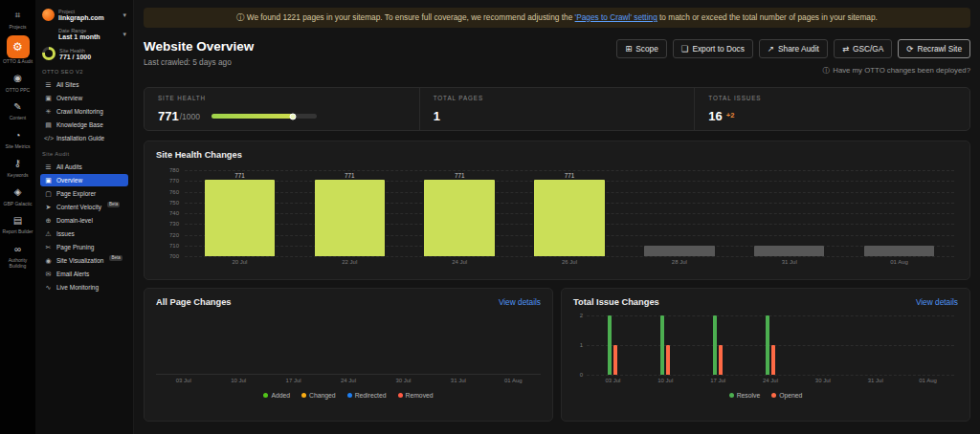  I want to click on x-axis-labels: 03 Jul10 Jul17 Jul24 Jul30 Jul31 Jul01 A…, so click(770, 380).